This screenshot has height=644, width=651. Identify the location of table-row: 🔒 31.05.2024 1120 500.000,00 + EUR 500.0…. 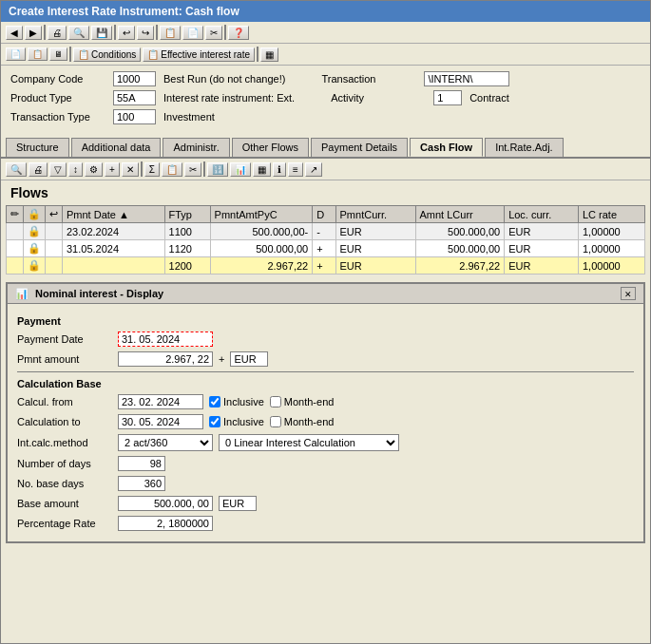
(326, 249).